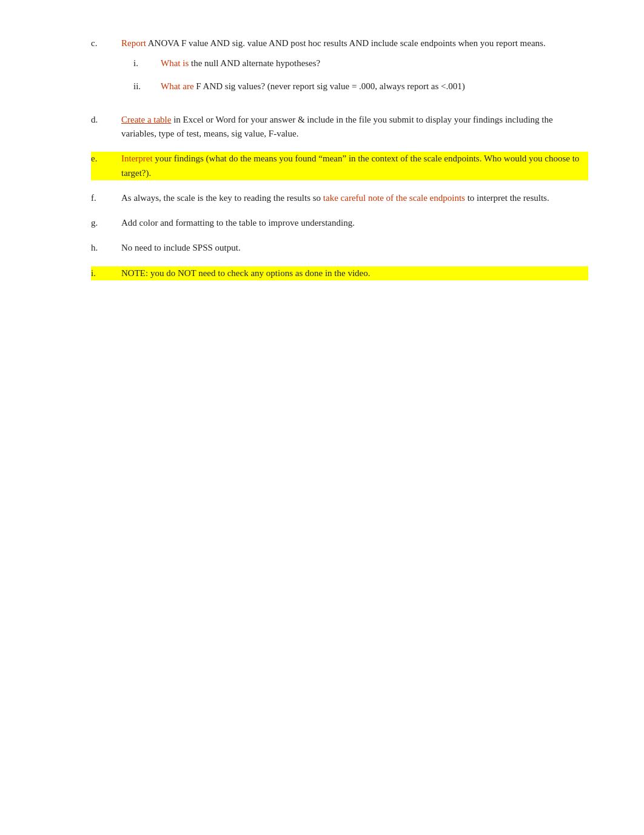  What do you see at coordinates (330, 86) in the screenshot?
I see `text-c-ii-after: F AND sig values? (never report sig valu…` at bounding box center [330, 86].